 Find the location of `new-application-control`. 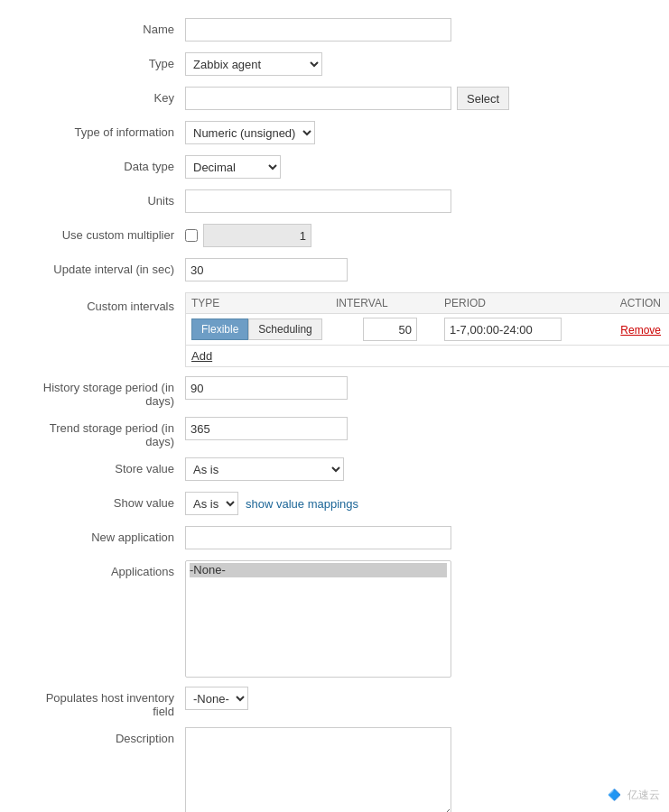

new-application-control is located at coordinates (413, 538).